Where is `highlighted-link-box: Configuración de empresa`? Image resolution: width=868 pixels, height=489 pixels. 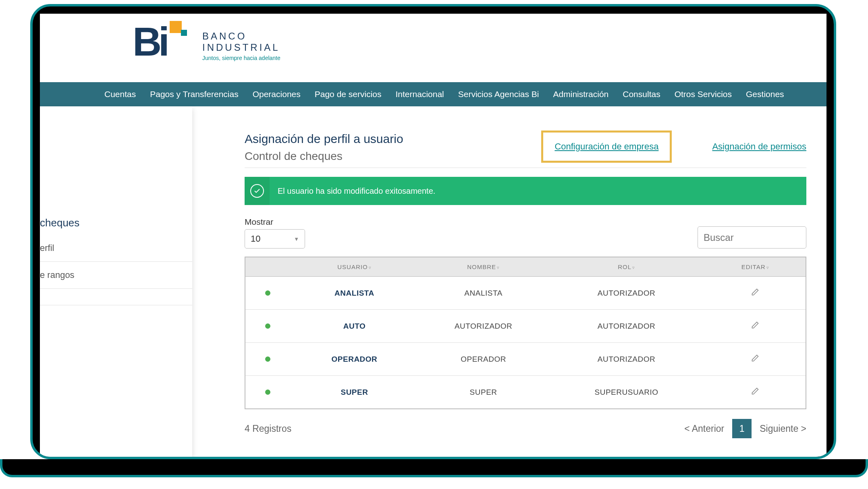
highlighted-link-box: Configuración de empresa is located at coordinates (606, 147).